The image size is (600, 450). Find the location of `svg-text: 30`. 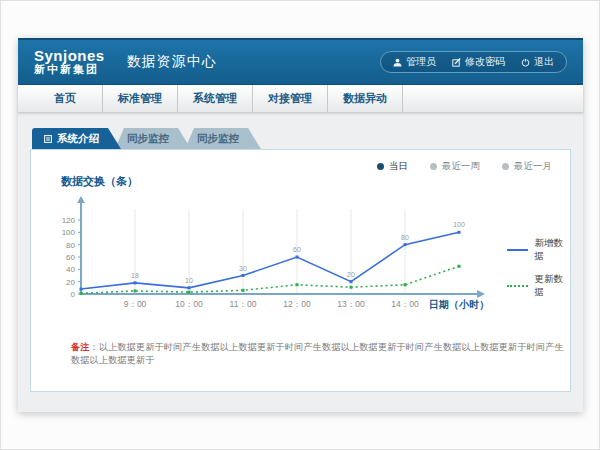

svg-text: 30 is located at coordinates (243, 268).